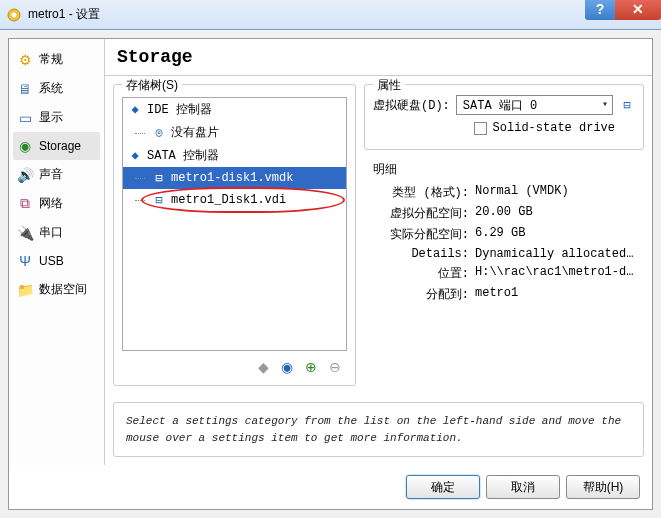  Describe the element at coordinates (555, 294) in the screenshot. I see `detail-value: metro1` at that location.